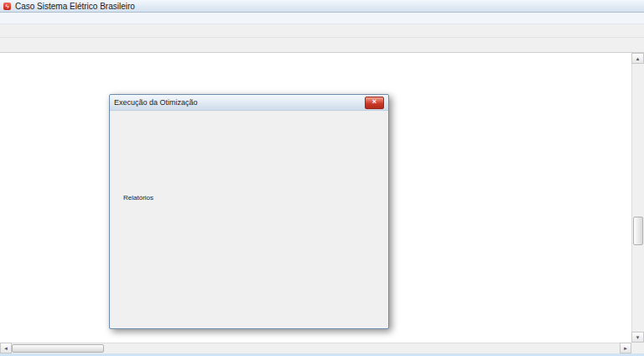 Image resolution: width=644 pixels, height=356 pixels. Describe the element at coordinates (7, 7) in the screenshot. I see `app-icon: ϟ` at that location.